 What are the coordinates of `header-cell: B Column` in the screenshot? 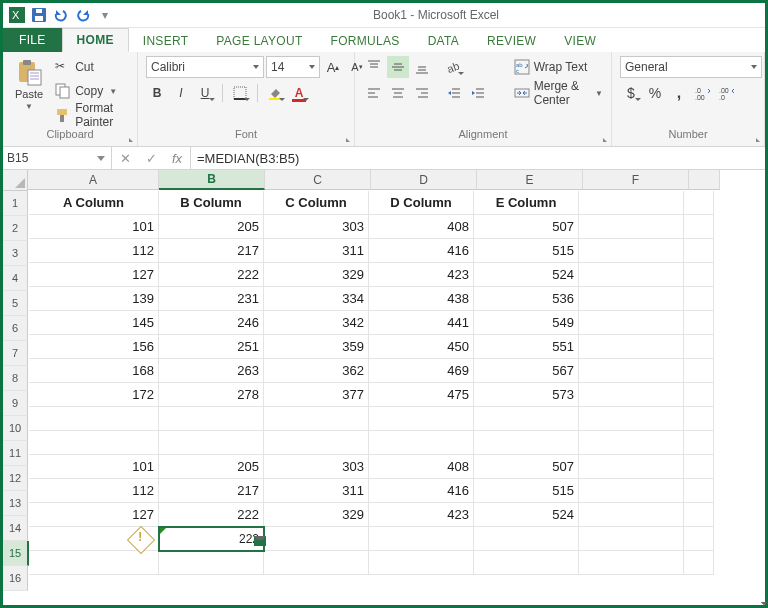 It's located at (212, 203).